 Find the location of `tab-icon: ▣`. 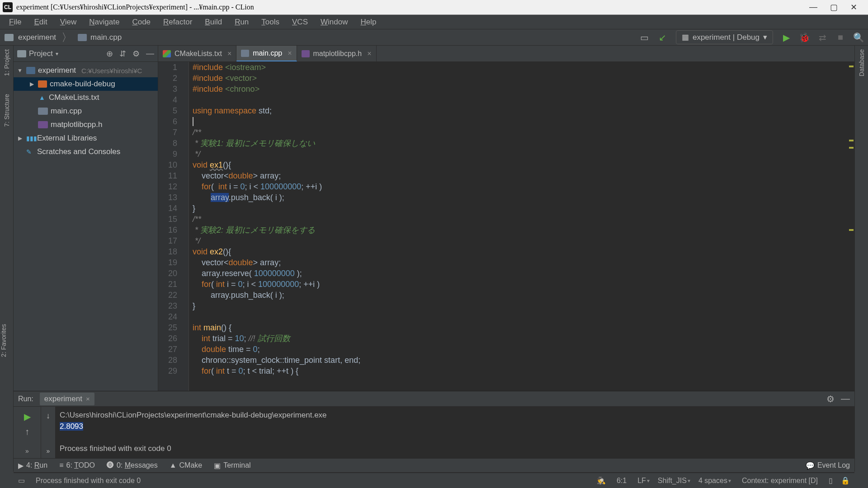

tab-icon: ▣ is located at coordinates (217, 465).